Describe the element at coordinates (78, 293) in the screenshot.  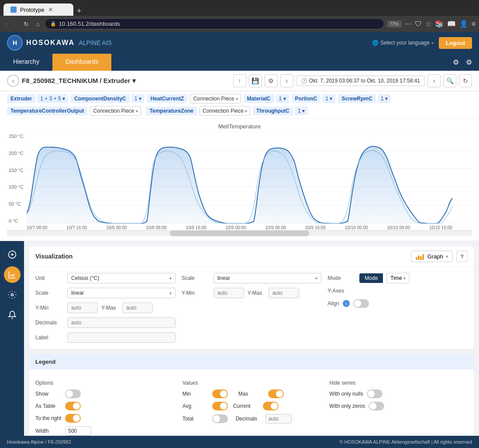
I see `scale-value-1: linear` at that location.